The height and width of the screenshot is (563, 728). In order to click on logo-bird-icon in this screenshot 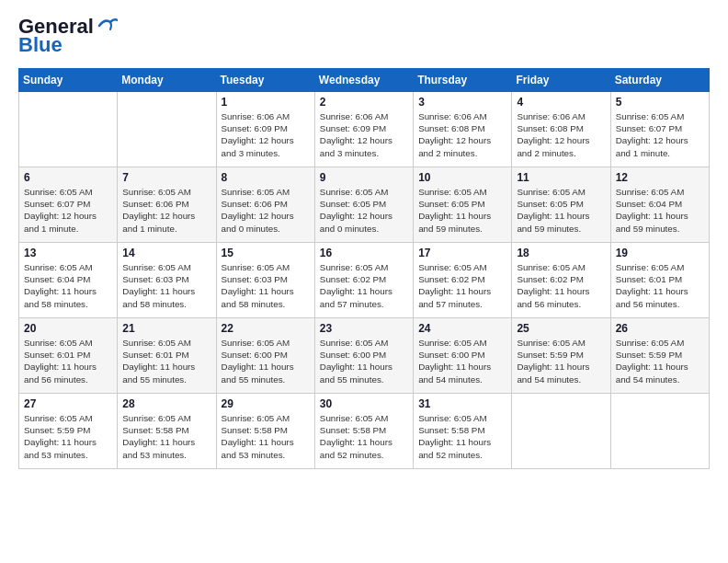, I will do `click(108, 25)`.